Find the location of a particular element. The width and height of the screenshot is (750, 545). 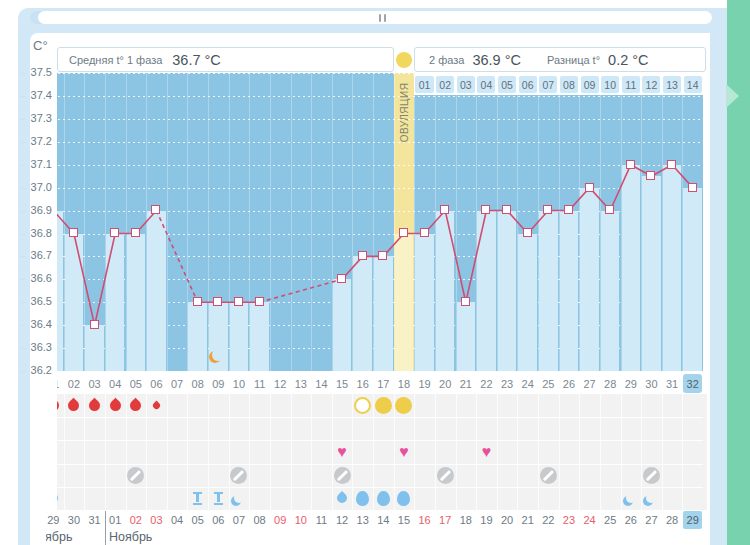

intercourse-cell-day-22: ♥ is located at coordinates (486, 452).